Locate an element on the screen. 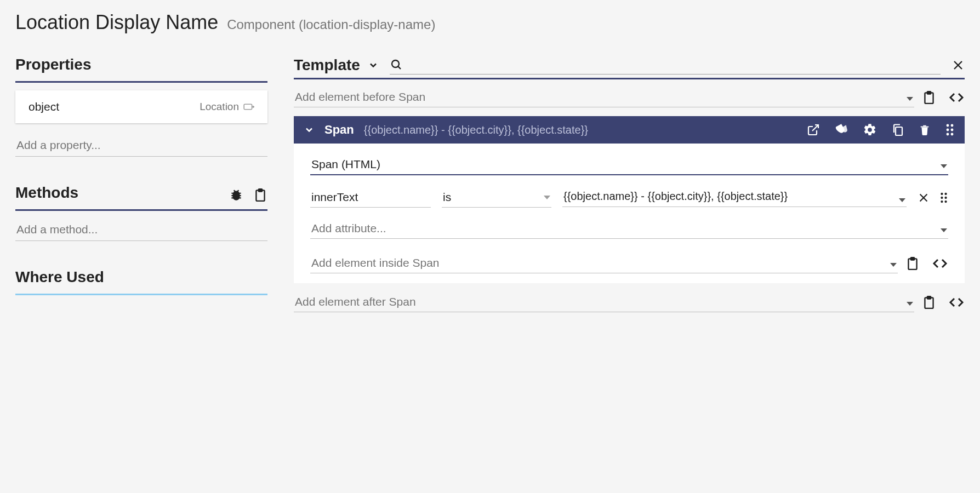 Image resolution: width=980 pixels, height=493 pixels. gear-icon is located at coordinates (870, 130).